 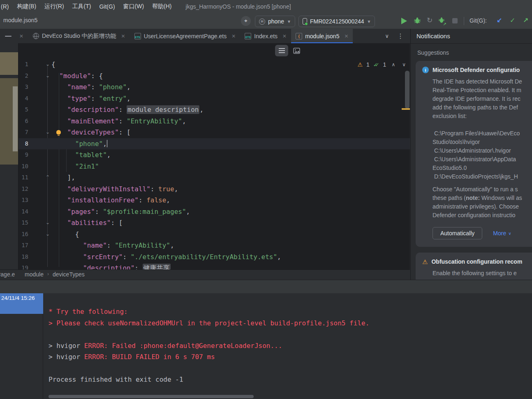 What do you see at coordinates (214, 167) in the screenshot?
I see `code-line: 10 "2in1"` at bounding box center [214, 167].